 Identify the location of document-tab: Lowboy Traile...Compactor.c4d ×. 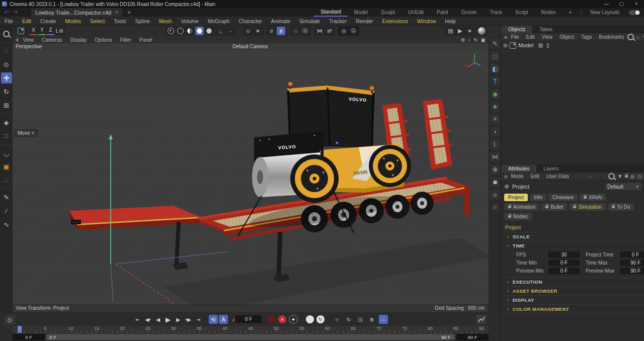
(76, 12).